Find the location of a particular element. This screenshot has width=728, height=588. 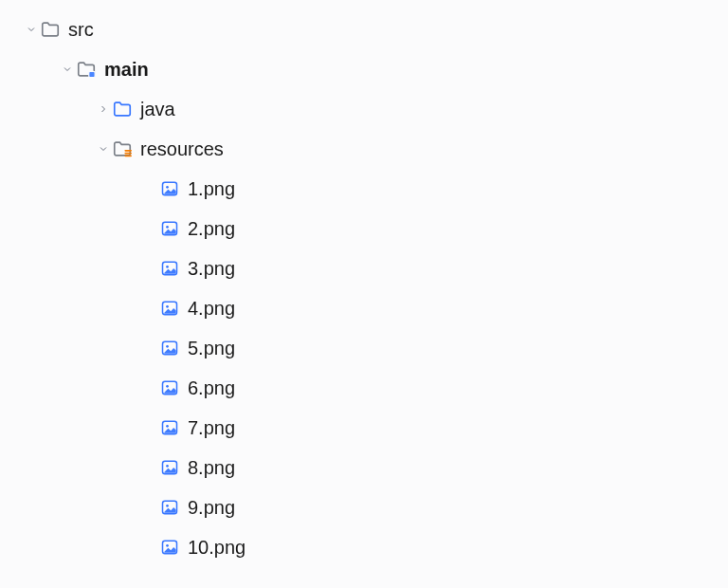

tree-node-label: 3.png is located at coordinates (211, 268).